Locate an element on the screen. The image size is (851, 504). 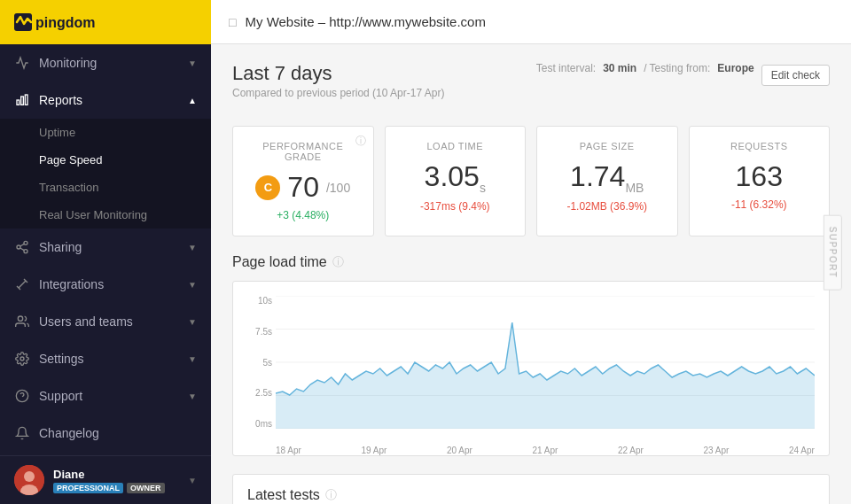
load-time-unit: s is located at coordinates (482, 188).